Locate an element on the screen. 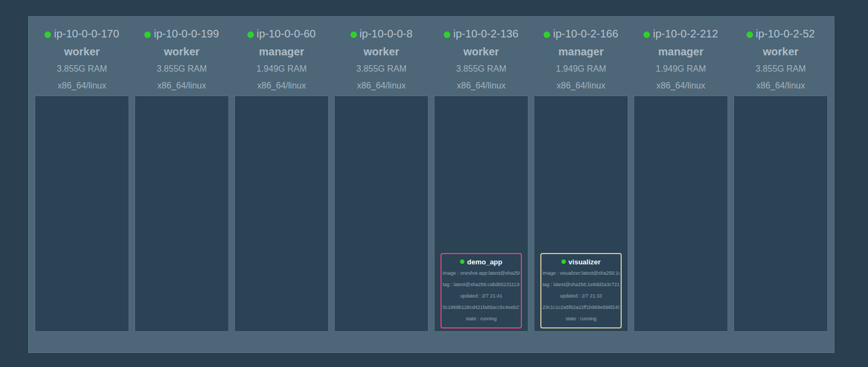 Image resolution: width=868 pixels, height=367 pixels. node-hostname: ip-10-0-0-60 is located at coordinates (286, 34).